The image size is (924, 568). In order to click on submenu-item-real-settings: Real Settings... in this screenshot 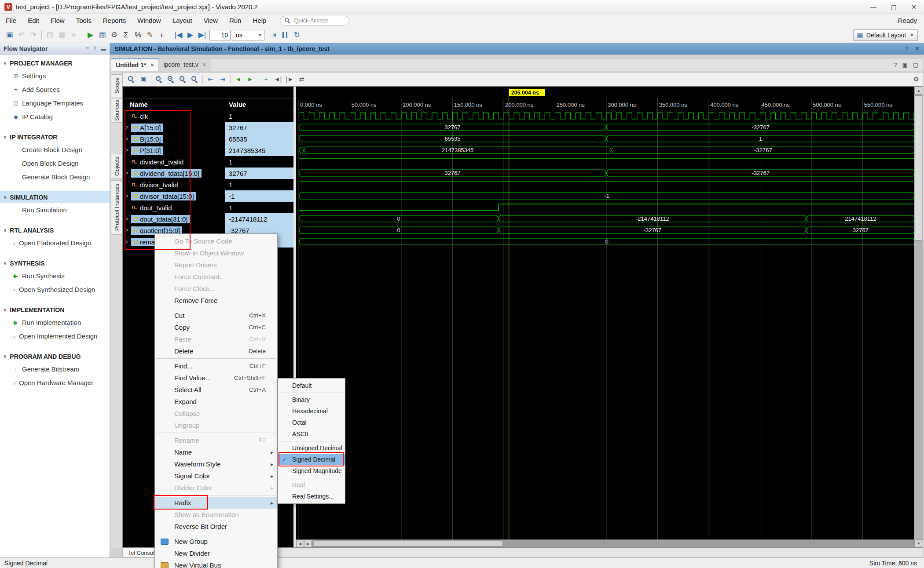, I will do `click(312, 496)`.